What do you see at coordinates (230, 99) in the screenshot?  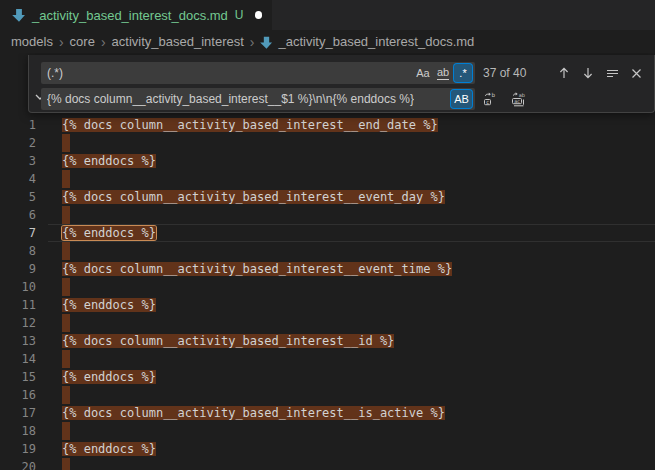 I see `replace-value-text: {% docs column__activity_based_interest_…` at bounding box center [230, 99].